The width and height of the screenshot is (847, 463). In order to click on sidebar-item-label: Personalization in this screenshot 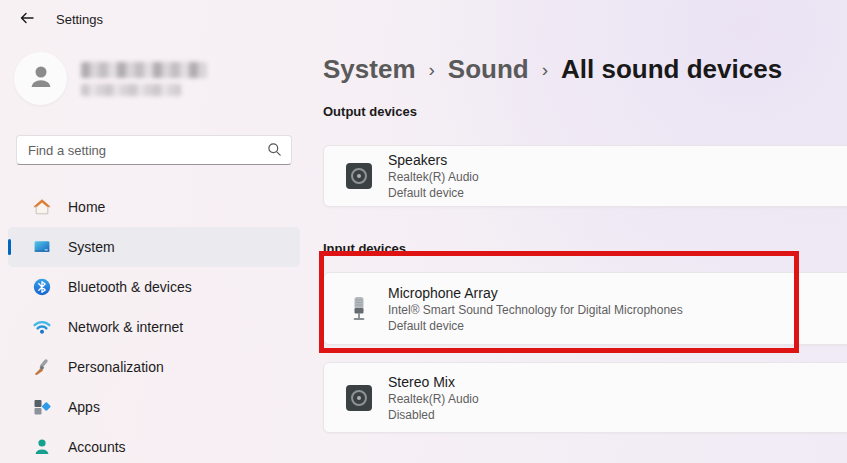, I will do `click(116, 367)`.